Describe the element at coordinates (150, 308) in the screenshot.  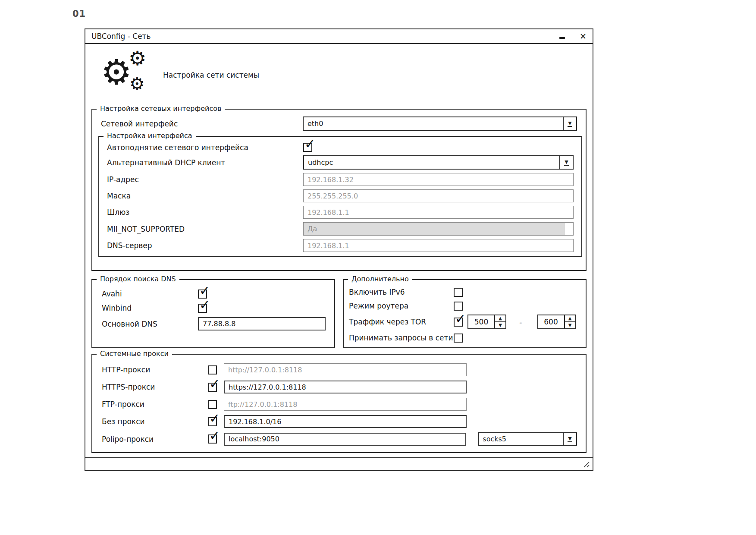
I see `winbind-label: Winbind` at that location.